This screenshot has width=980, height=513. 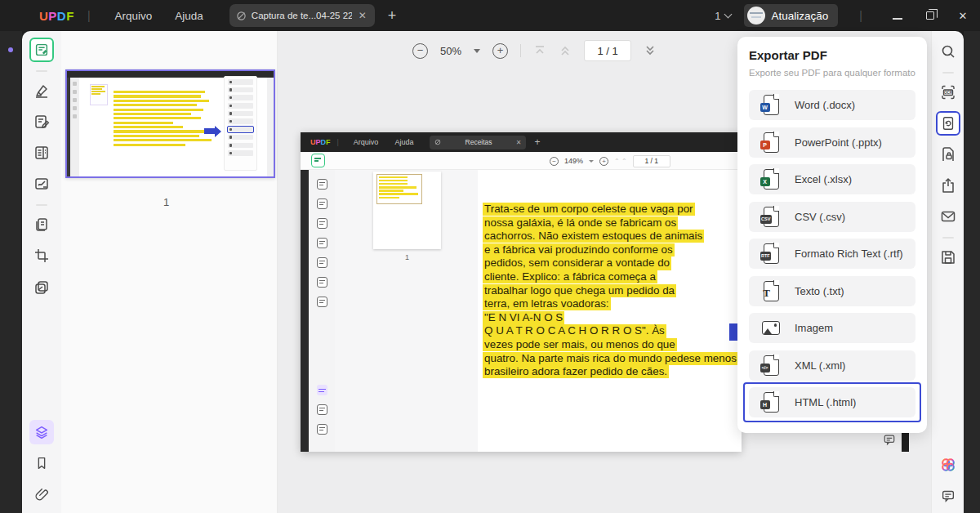 I want to click on mail-button, so click(x=948, y=216).